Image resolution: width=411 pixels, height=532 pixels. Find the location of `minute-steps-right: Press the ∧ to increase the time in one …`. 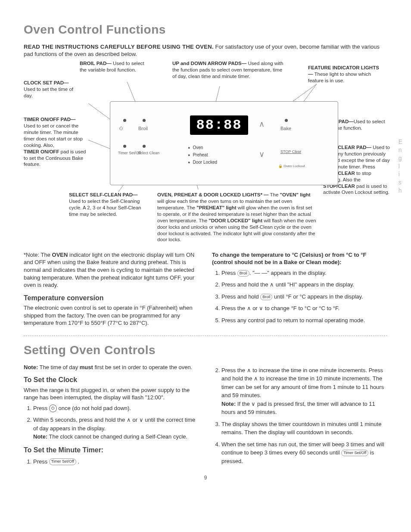

minute-steps-right: Press the ∧ to increase the time in one … is located at coordinates (300, 416).